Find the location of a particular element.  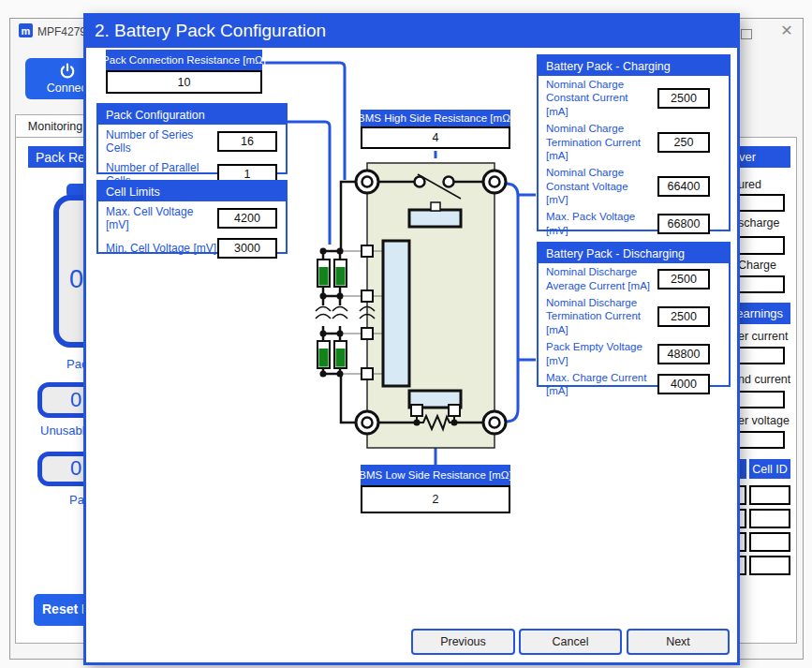

measured-field is located at coordinates (761, 202).